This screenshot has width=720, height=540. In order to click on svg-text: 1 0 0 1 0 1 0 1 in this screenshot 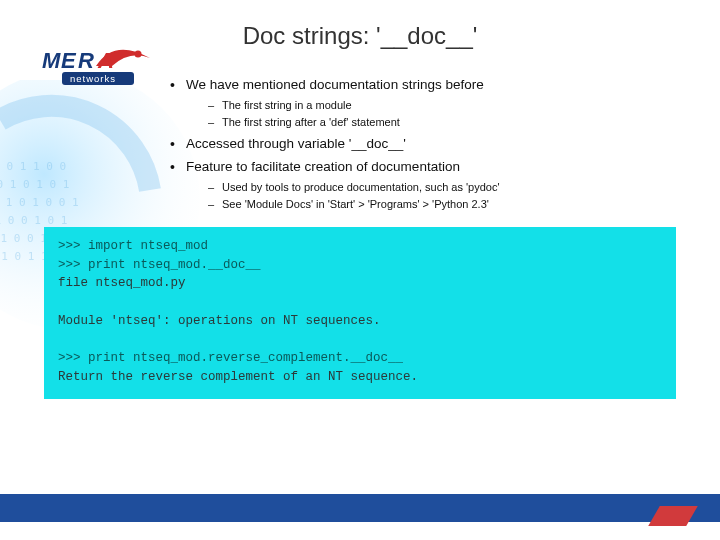, I will do `click(34, 184)`.